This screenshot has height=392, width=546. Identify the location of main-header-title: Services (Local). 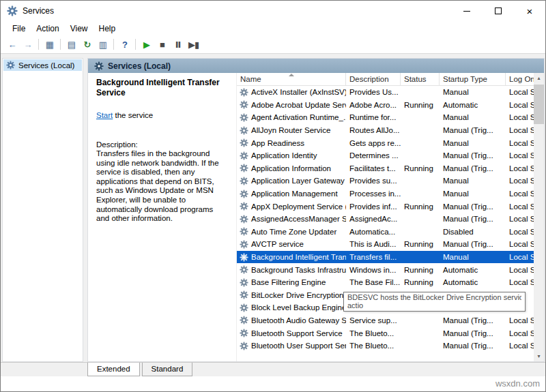
(139, 66).